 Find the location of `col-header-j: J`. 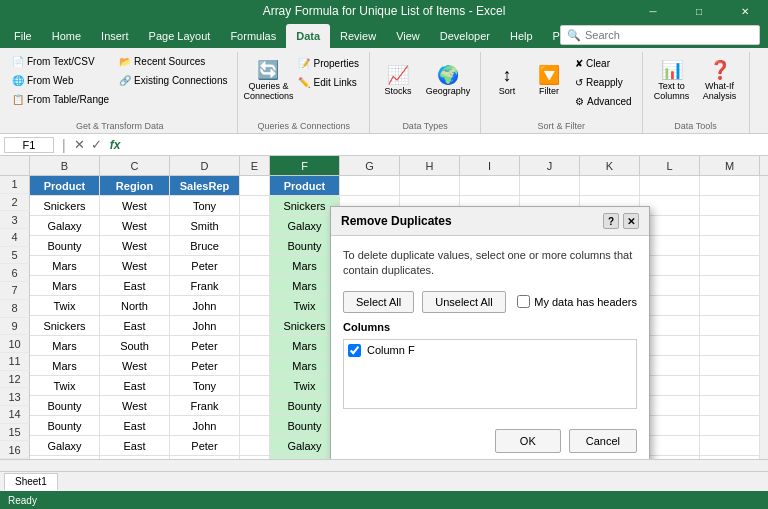

col-header-j: J is located at coordinates (550, 166).